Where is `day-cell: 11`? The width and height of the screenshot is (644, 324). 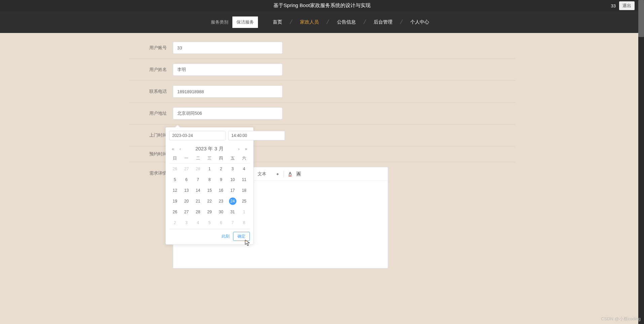 day-cell: 11 is located at coordinates (244, 180).